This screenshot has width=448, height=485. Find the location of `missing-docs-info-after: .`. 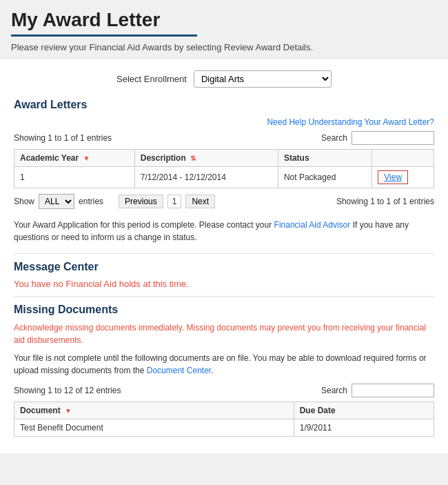

missing-docs-info-after: . is located at coordinates (212, 370).